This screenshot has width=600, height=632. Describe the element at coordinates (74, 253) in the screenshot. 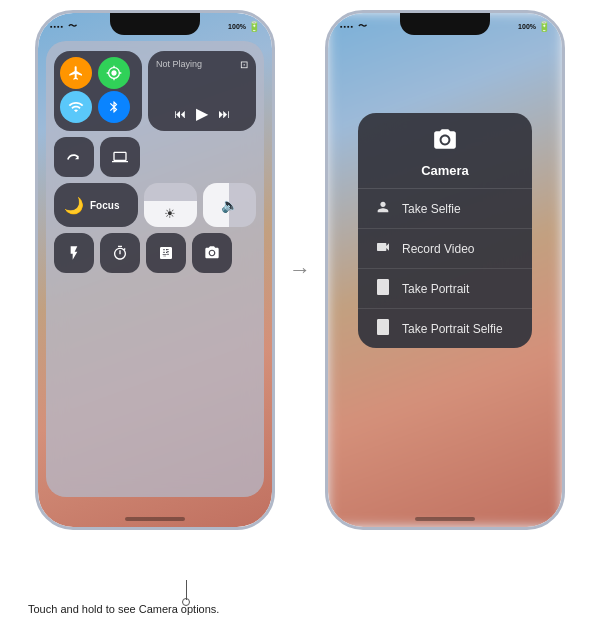

I see `flashlight-tile` at that location.